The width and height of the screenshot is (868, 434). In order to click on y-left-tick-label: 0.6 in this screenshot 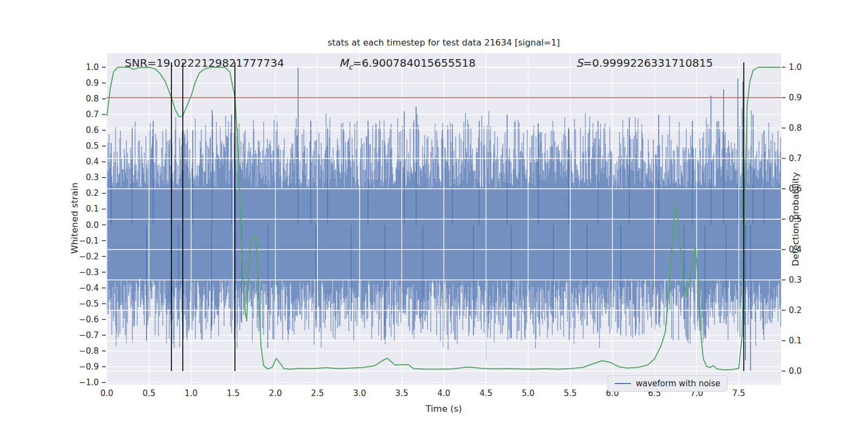, I will do `click(92, 130)`.